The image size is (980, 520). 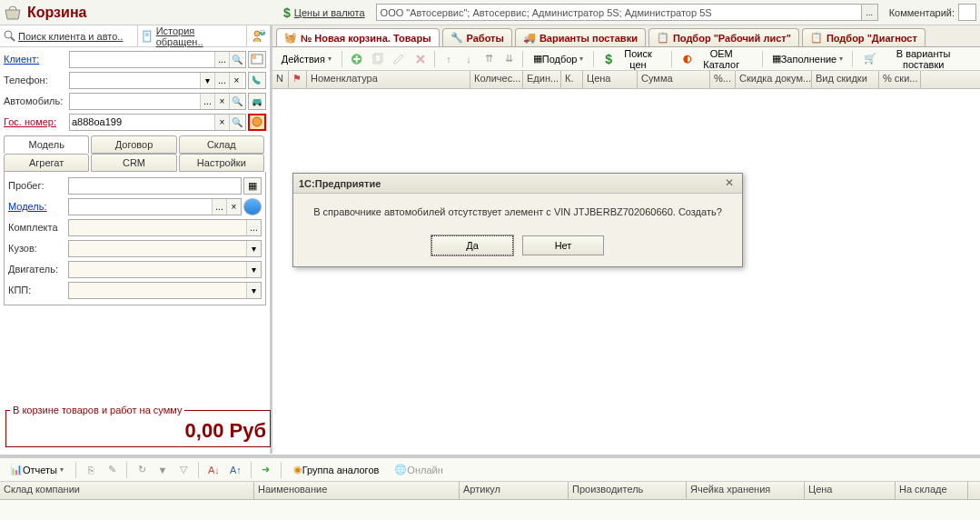 What do you see at coordinates (307, 59) in the screenshot?
I see `actions-button: Действия` at bounding box center [307, 59].